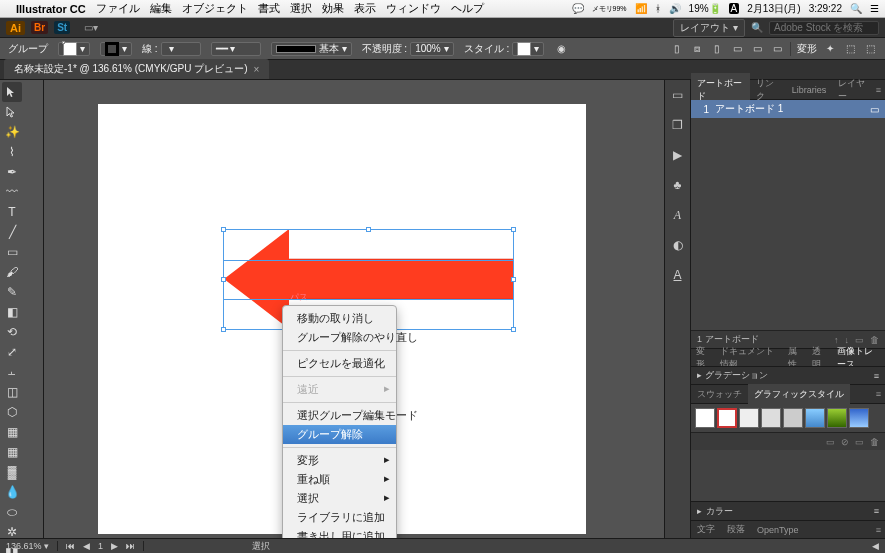 Image resolution: width=885 pixels, height=553 pixels. Describe the element at coordinates (12, 392) in the screenshot. I see `free-transform-tool: ◫` at that location.